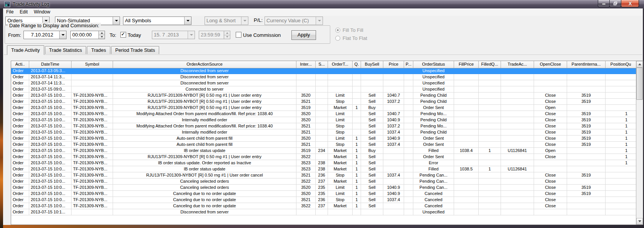 Image resolution: width=644 pixels, height=228 pixels. I want to click on column-header: Price, so click(394, 64).